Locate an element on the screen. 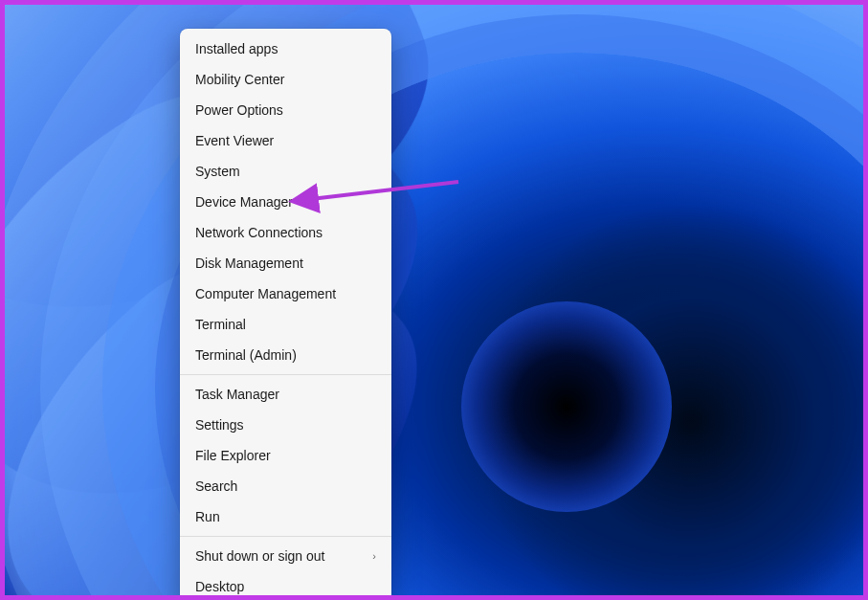 Image resolution: width=868 pixels, height=600 pixels. menu-item-label: Desktop is located at coordinates (285, 587).